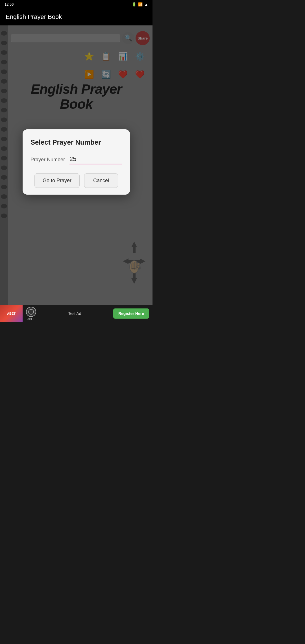  I want to click on ad-image: ABET, so click(11, 314).